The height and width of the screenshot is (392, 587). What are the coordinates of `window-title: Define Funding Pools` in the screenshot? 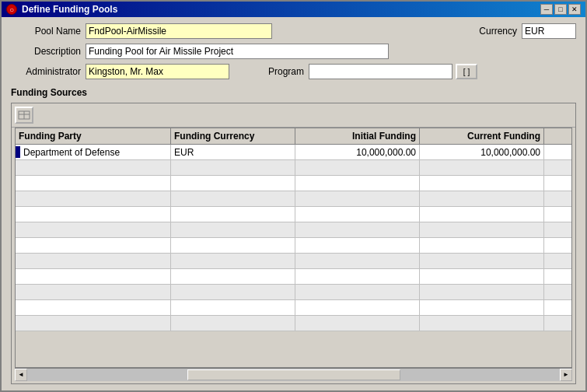 It's located at (70, 9).